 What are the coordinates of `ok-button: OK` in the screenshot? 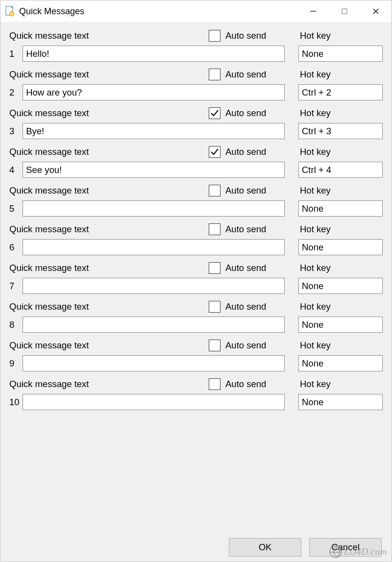 It's located at (265, 547).